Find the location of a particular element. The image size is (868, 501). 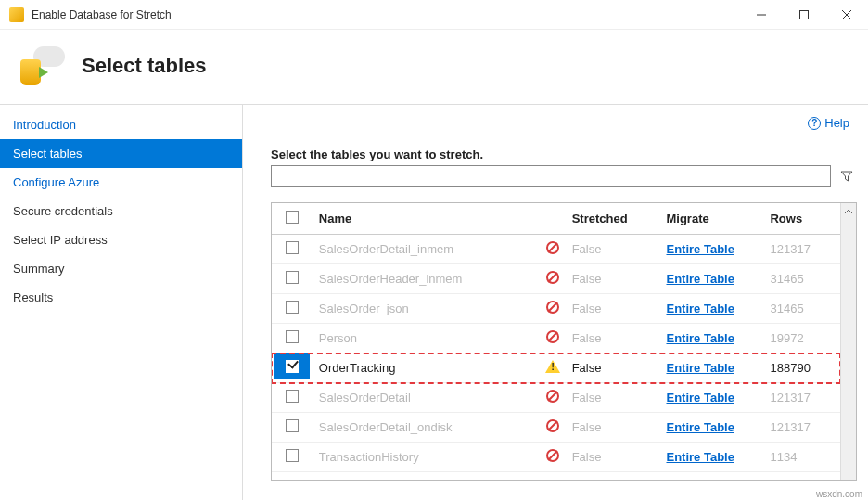

row-name: SalesOrder_json is located at coordinates (427, 309).